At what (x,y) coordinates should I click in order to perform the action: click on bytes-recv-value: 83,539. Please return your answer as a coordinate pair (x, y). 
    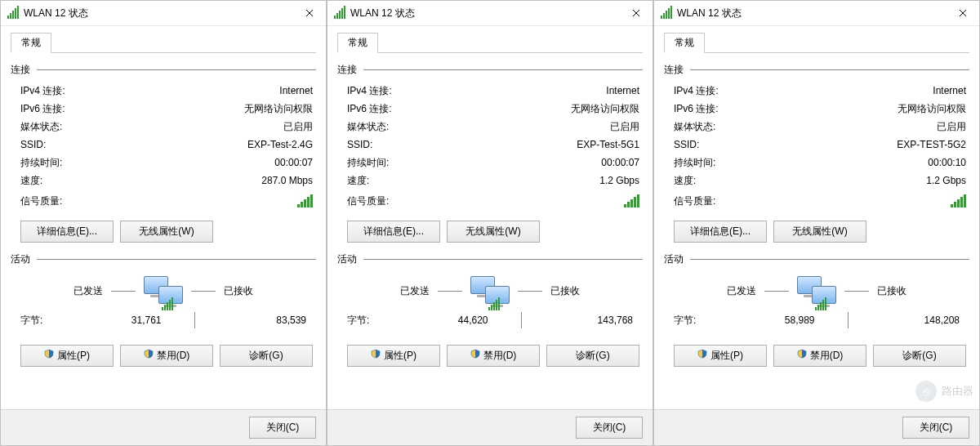
    Looking at the image, I should click on (261, 320).